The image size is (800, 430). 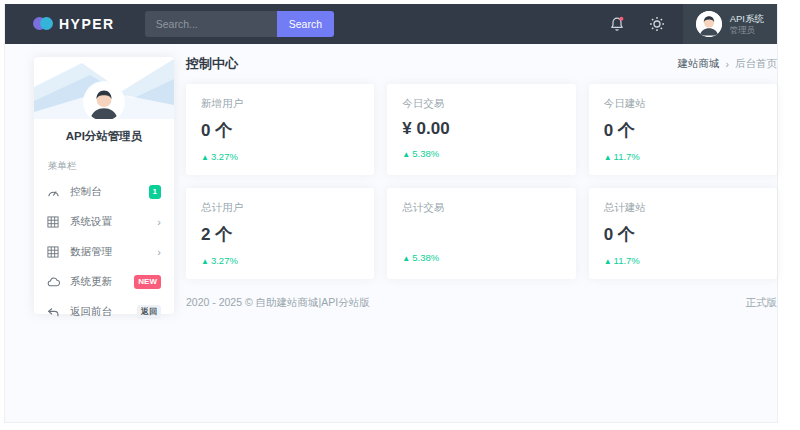 What do you see at coordinates (481, 130) in the screenshot?
I see `stat-card-today-trades: 今日交易 ¥ 0.00 ▲5.38%` at bounding box center [481, 130].